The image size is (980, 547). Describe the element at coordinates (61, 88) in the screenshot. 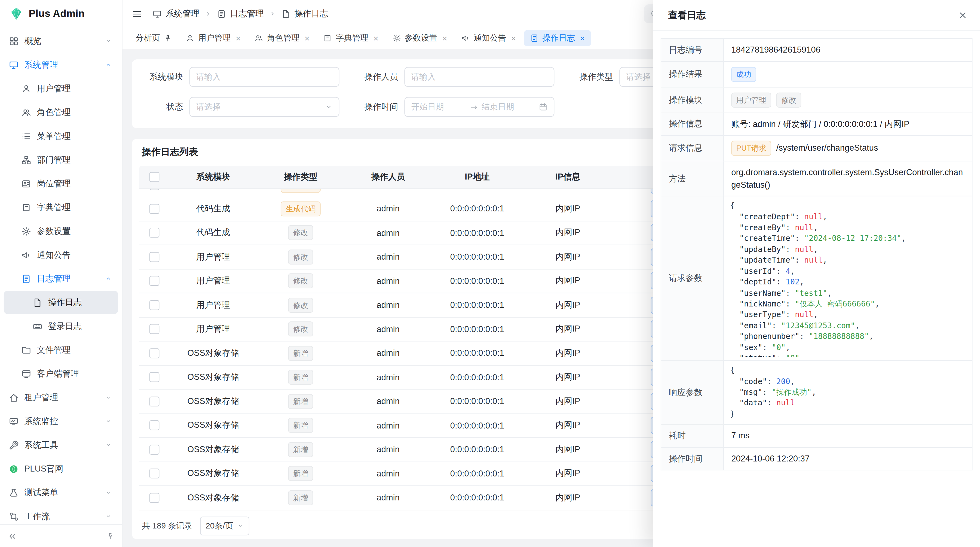

I see `sidebar-item-user-mgmt: 用户管理` at that location.